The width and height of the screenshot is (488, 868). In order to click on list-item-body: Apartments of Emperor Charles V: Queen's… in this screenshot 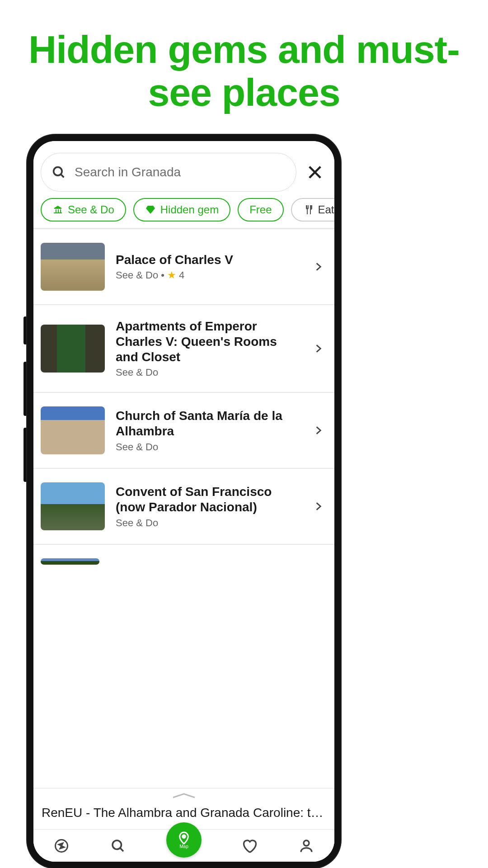, I will do `click(209, 349)`.